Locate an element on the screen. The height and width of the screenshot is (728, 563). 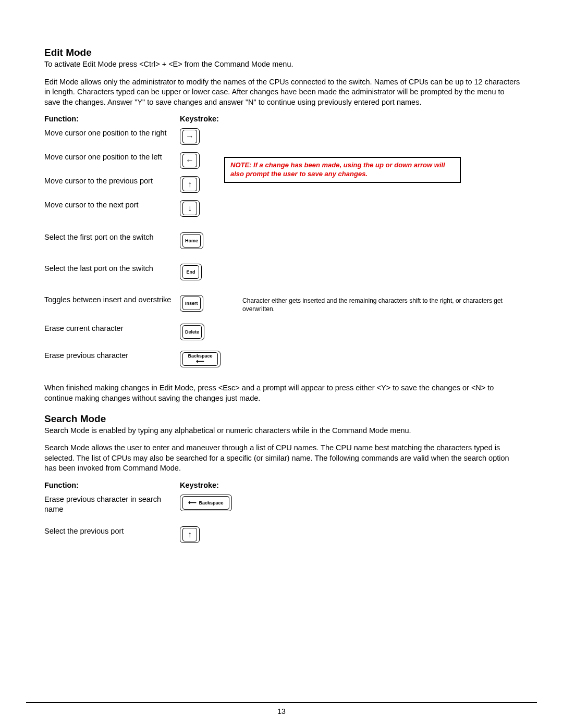
table-row: Select the last port on the switchEnd is located at coordinates (283, 272).